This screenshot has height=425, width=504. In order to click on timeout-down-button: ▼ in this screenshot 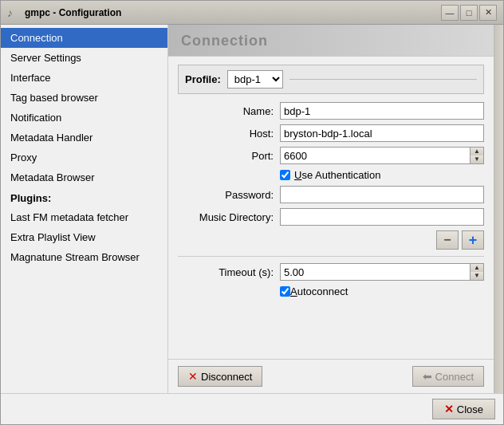, I will do `click(477, 276)`.